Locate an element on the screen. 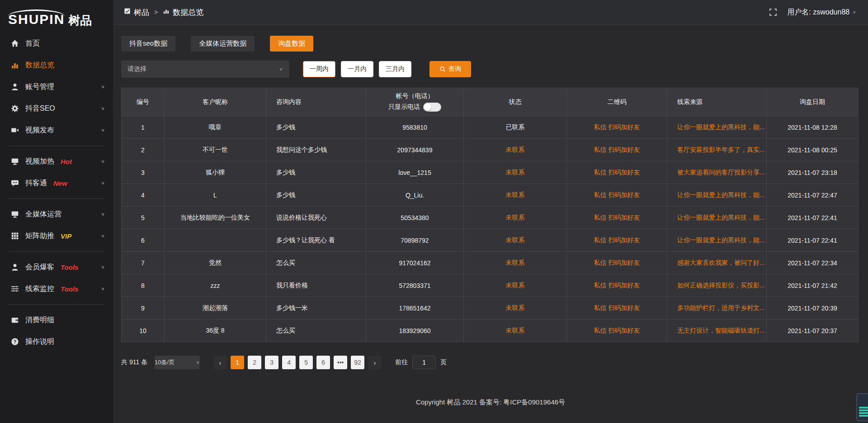 The height and width of the screenshot is (423, 868). column-header-account: 帐号（电话）只显示电话 is located at coordinates (415, 102).